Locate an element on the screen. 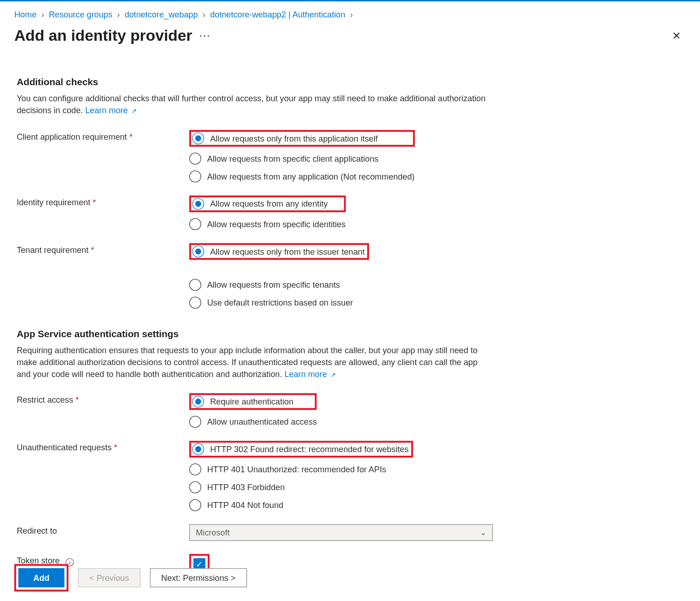  radio-http-401: HTTP 401 Unauthorized: recommended for A… is located at coordinates (301, 470).